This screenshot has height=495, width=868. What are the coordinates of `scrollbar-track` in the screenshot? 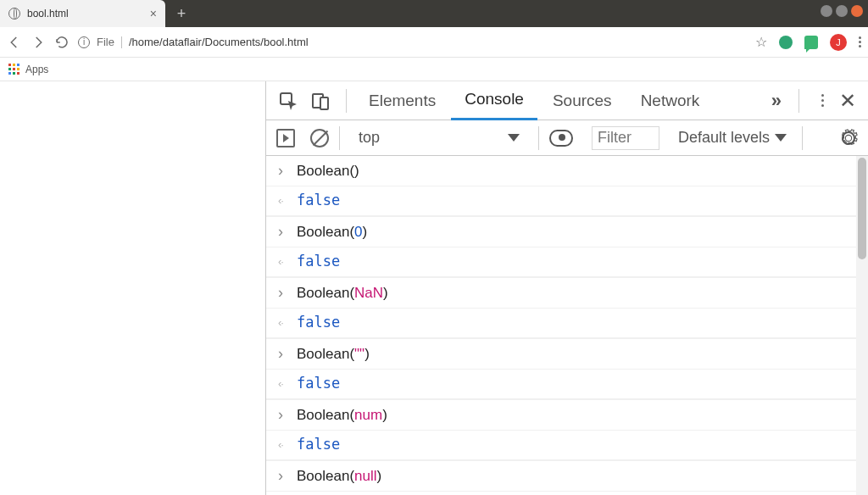 It's located at (862, 325).